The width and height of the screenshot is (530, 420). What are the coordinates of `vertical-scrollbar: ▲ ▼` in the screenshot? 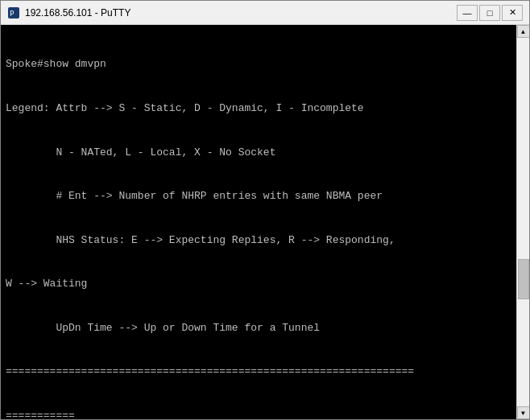 It's located at (523, 222).